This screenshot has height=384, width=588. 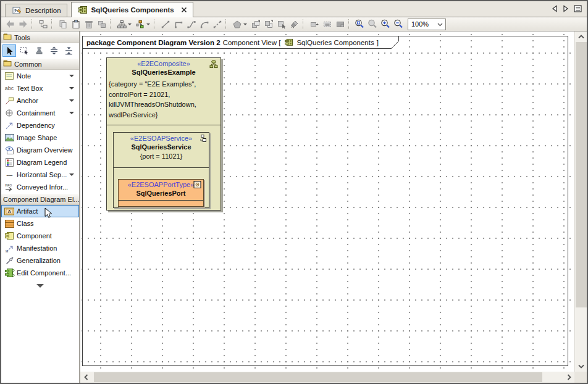 What do you see at coordinates (40, 248) in the screenshot?
I see `palette-item-manifestation: M Manifestation` at bounding box center [40, 248].